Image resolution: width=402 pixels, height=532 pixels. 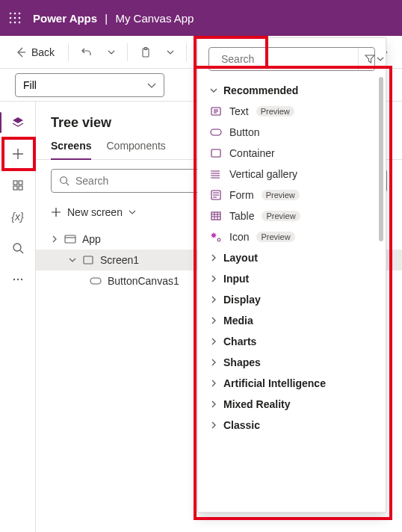 What do you see at coordinates (154, 18) in the screenshot?
I see `app-name: My Canvas App` at bounding box center [154, 18].